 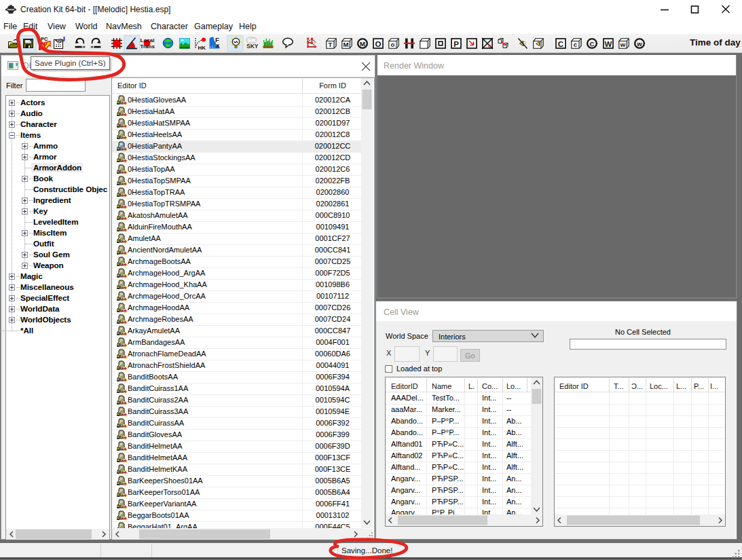 What do you see at coordinates (608, 44) in the screenshot?
I see `svg-text: W` at bounding box center [608, 44].